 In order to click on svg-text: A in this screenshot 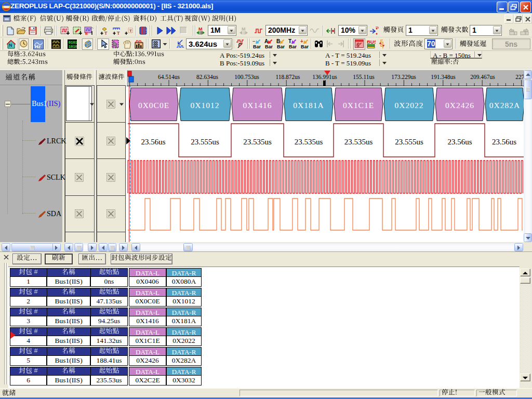, I will do `click(266, 42)`.